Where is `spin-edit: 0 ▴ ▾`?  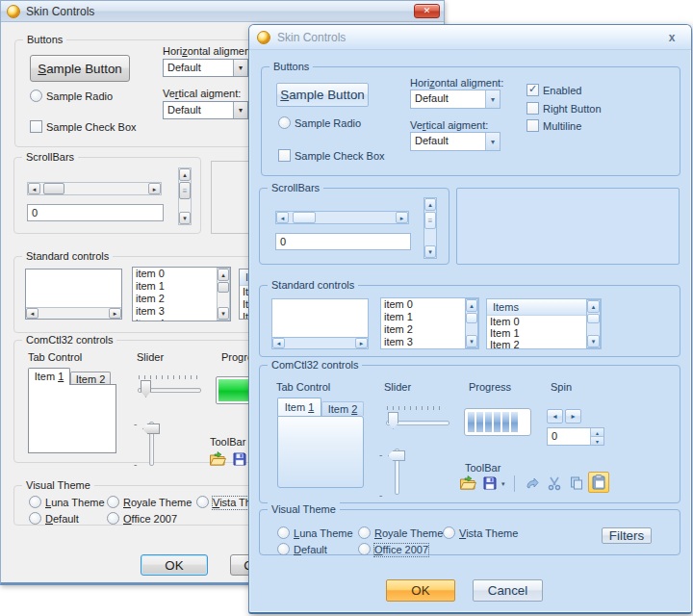 spin-edit: 0 ▴ ▾ is located at coordinates (576, 437).